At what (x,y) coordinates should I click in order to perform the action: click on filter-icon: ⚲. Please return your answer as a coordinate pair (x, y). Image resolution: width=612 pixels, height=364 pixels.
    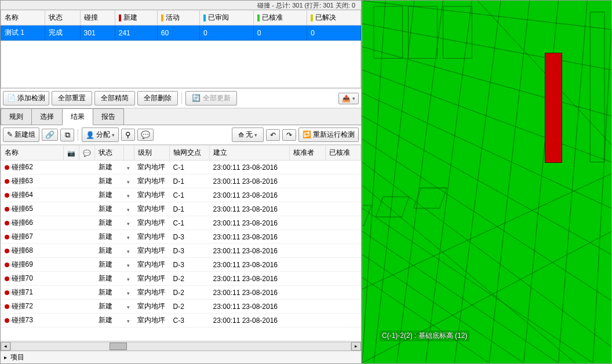
    Looking at the image, I should click on (128, 134).